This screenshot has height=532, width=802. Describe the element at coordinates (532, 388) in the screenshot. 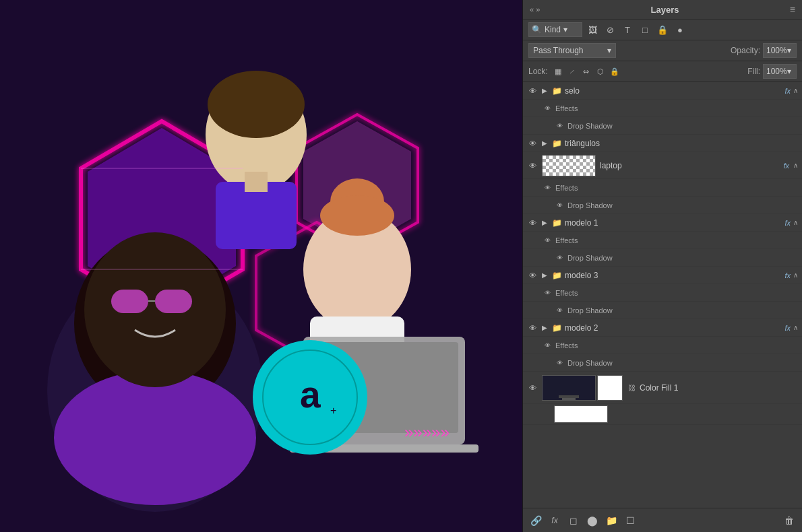

I see `visibility-icon-colorfill1: 👁` at that location.